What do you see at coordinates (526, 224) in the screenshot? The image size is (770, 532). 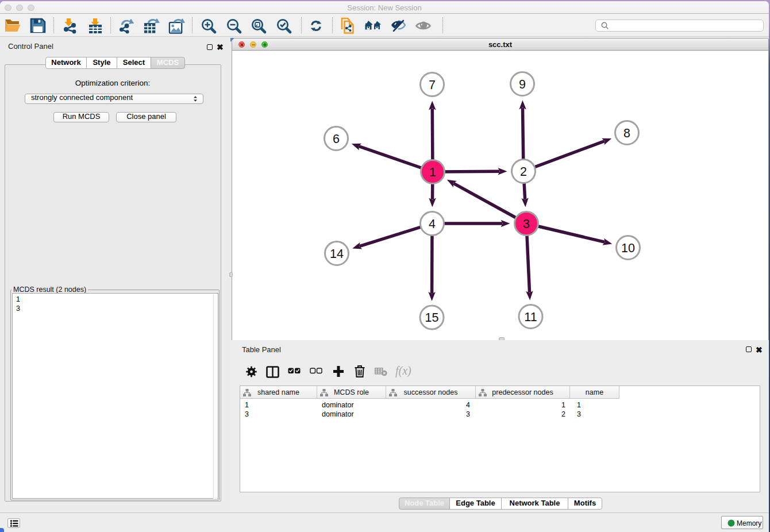 I see `svg-text: 3` at bounding box center [526, 224].